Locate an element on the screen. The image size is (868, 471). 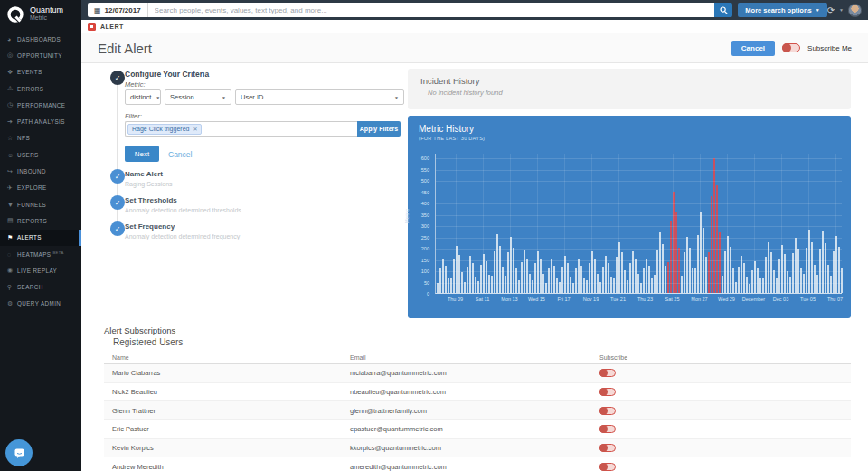
step-cancel-link: Cancel is located at coordinates (180, 155).